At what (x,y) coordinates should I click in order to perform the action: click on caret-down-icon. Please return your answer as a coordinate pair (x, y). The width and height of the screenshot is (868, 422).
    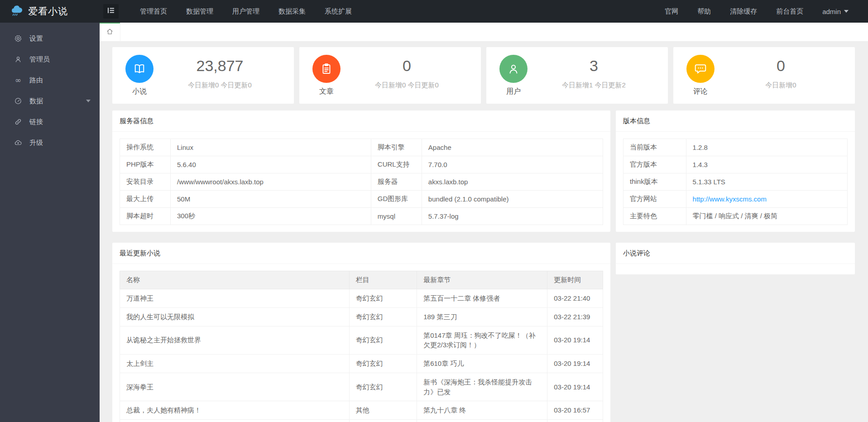
    Looking at the image, I should click on (846, 11).